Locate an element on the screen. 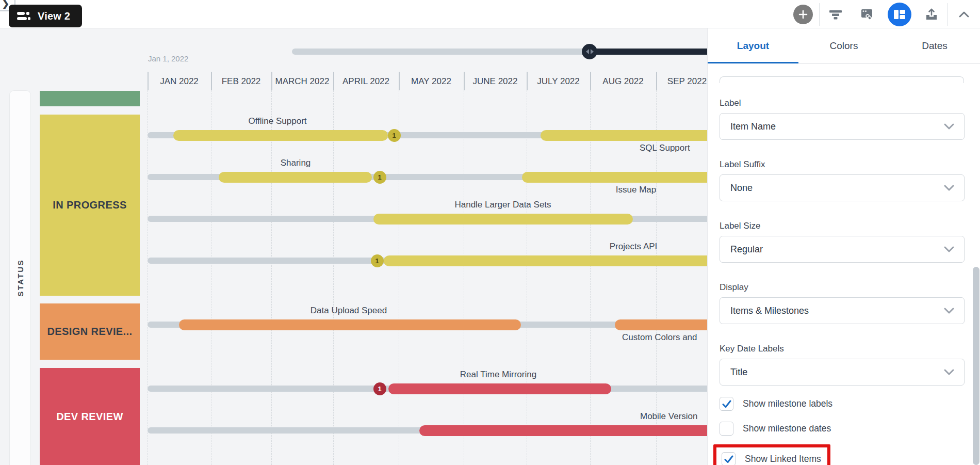 This screenshot has height=465, width=980. checkbox-row: Show Linked Items is located at coordinates (772, 458).